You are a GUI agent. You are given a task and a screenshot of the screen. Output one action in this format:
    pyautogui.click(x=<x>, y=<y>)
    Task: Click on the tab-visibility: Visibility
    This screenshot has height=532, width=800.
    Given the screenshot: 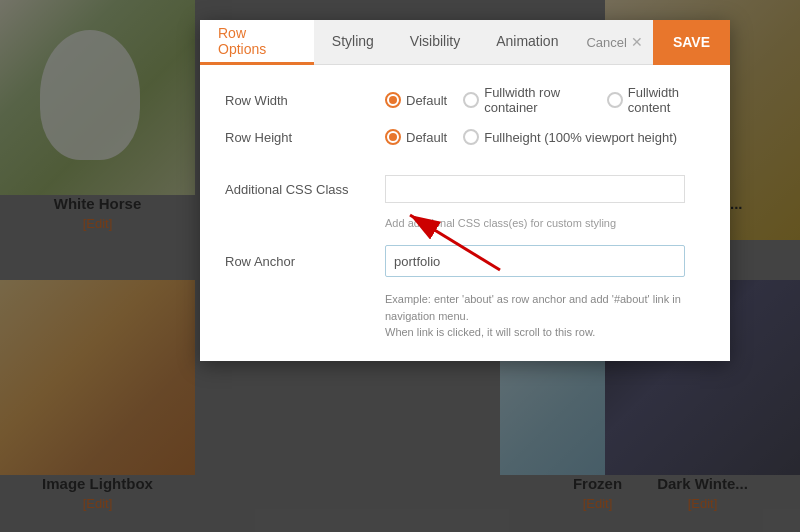 What is the action you would take?
    pyautogui.click(x=435, y=42)
    